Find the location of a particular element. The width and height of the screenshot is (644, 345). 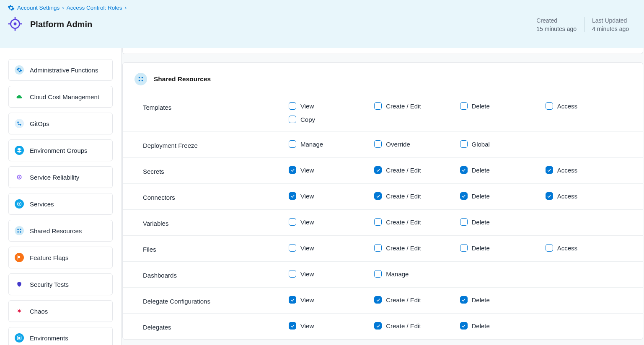

checkbox-global is located at coordinates (464, 144).